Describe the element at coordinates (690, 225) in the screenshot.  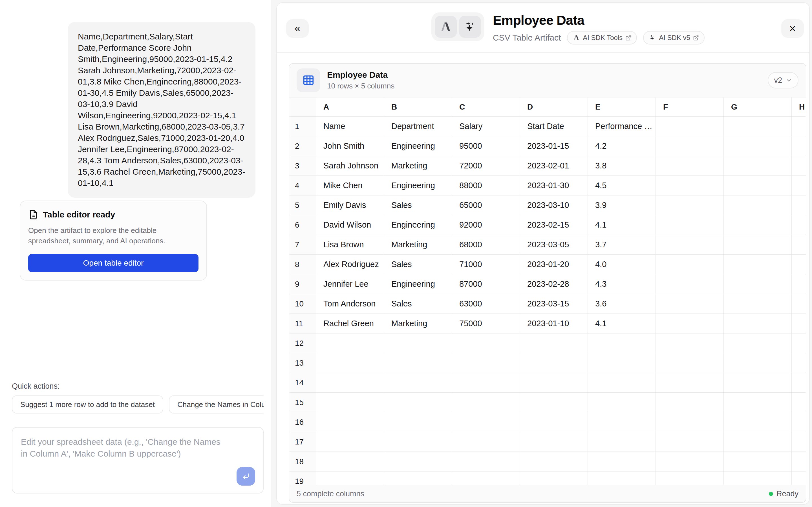
I see `cell-F6` at that location.